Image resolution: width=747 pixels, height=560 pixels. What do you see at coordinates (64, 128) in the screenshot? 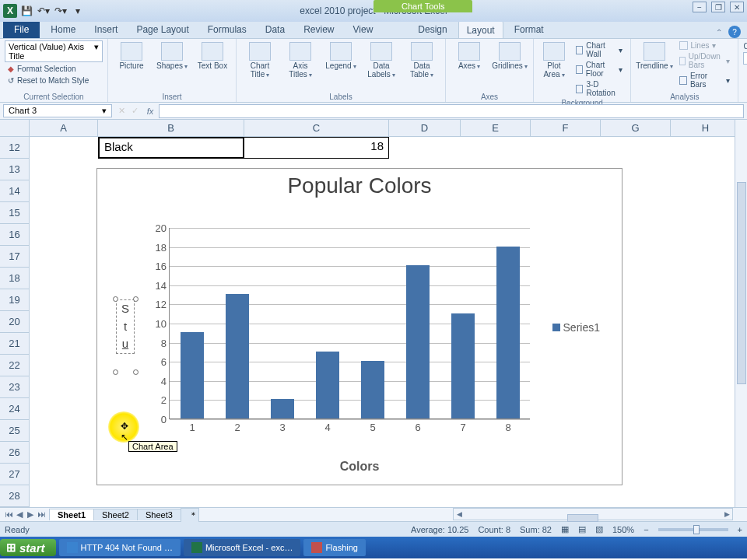
I see `column-header-A: A` at bounding box center [64, 128].